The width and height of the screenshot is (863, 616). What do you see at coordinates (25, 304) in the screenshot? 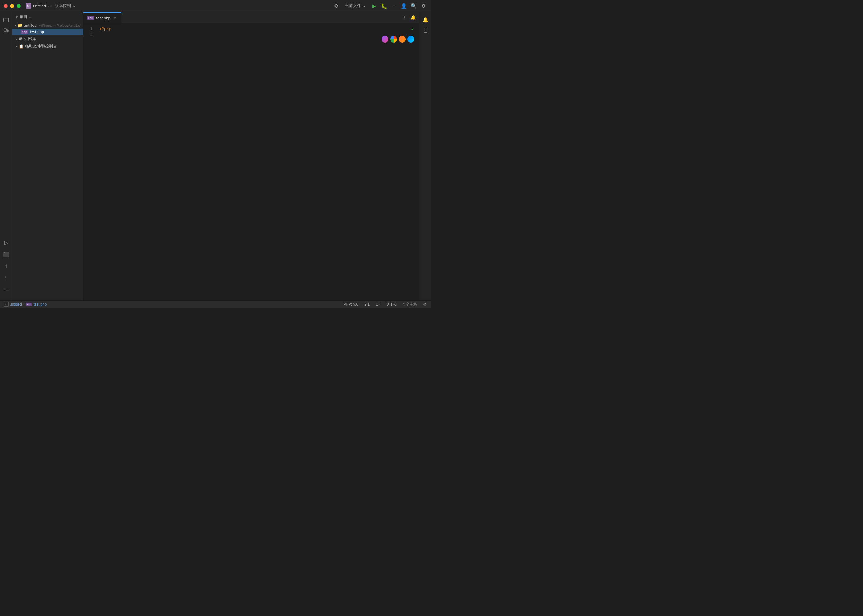
I see `breadcrumb: □ untitled › php test.php` at bounding box center [25, 304].